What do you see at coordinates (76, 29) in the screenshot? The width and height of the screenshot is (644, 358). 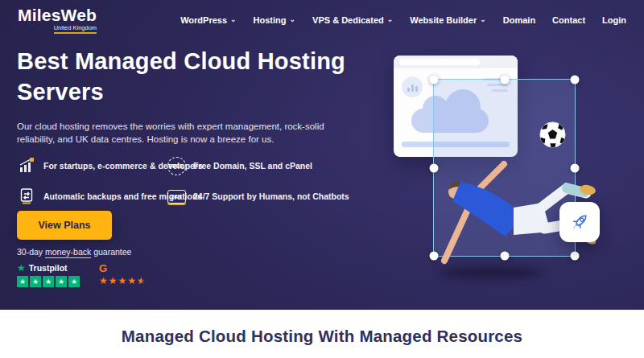 I see `logo-region: United Kingdom` at bounding box center [76, 29].